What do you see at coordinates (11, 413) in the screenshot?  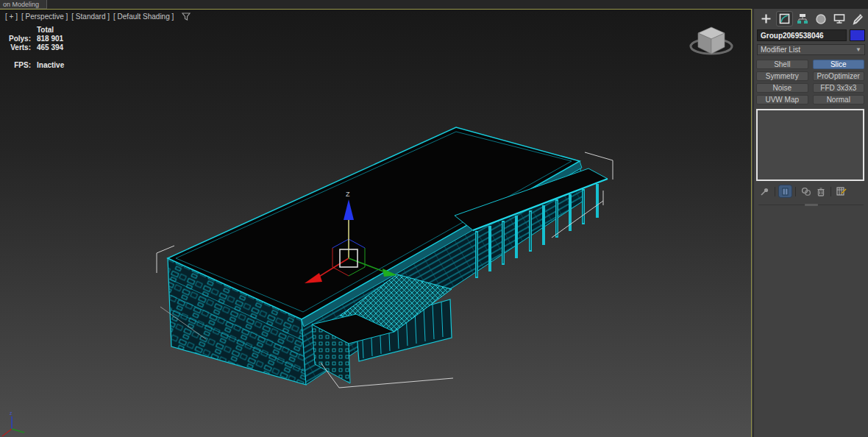 I see `svg-text: z` at bounding box center [11, 413].